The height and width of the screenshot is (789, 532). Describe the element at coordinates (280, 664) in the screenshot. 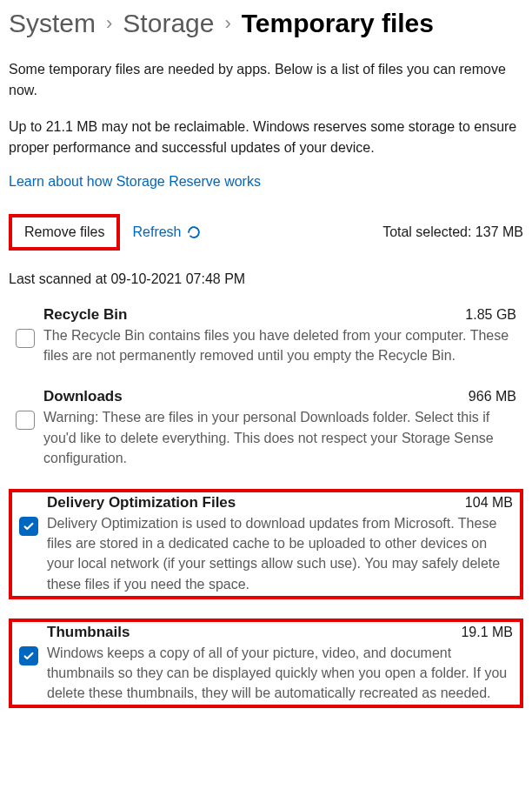

I see `file-content: Thumbnails19.1 MBWindows keeps a copy of…` at that location.